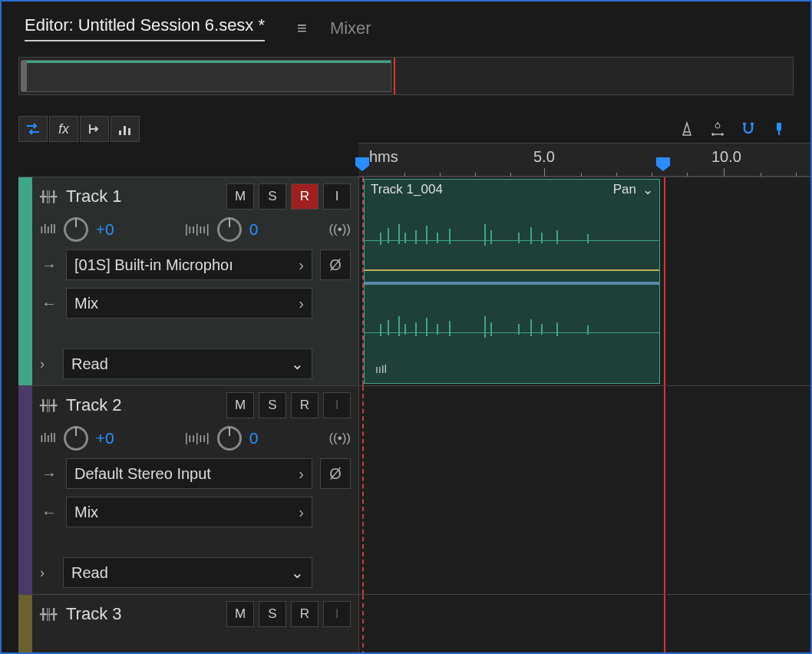 The height and width of the screenshot is (654, 812). Describe the element at coordinates (143, 405) in the screenshot. I see `track-name: Track 2` at that location.